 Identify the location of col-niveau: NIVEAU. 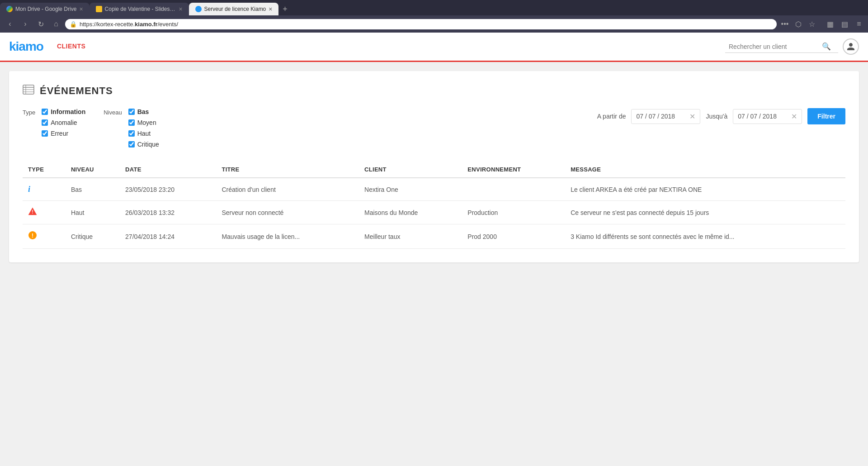
(93, 170).